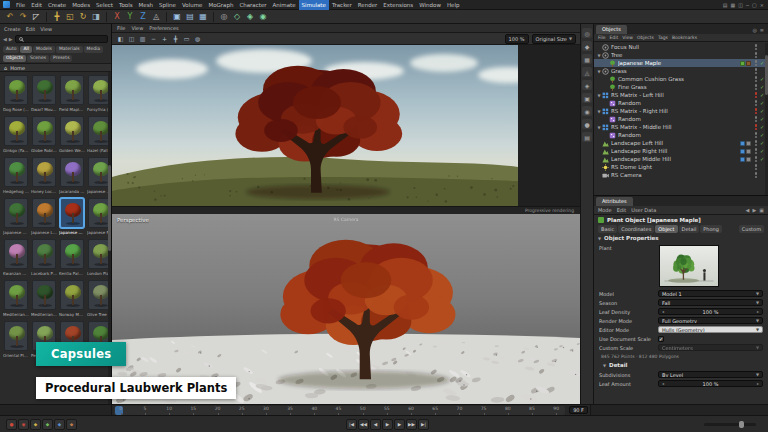  I want to click on menu-tracker: Tracker, so click(342, 5).